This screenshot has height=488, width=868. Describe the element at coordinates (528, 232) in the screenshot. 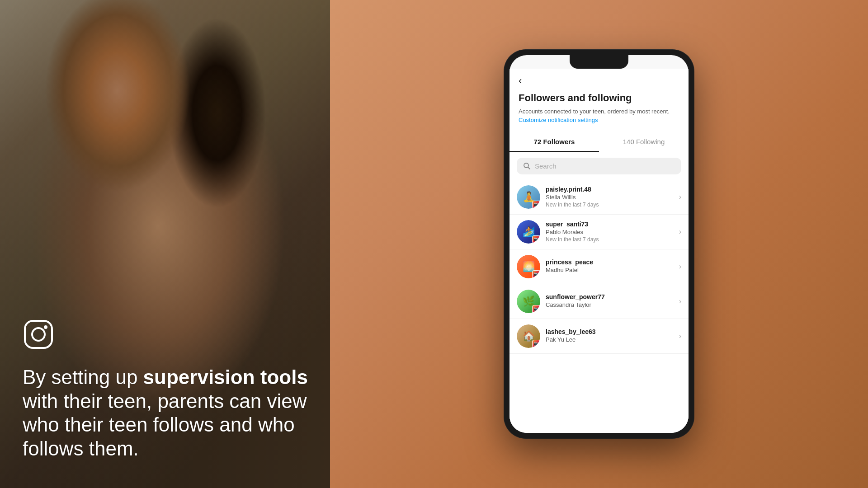

I see `avatar: 🏄 📷` at that location.